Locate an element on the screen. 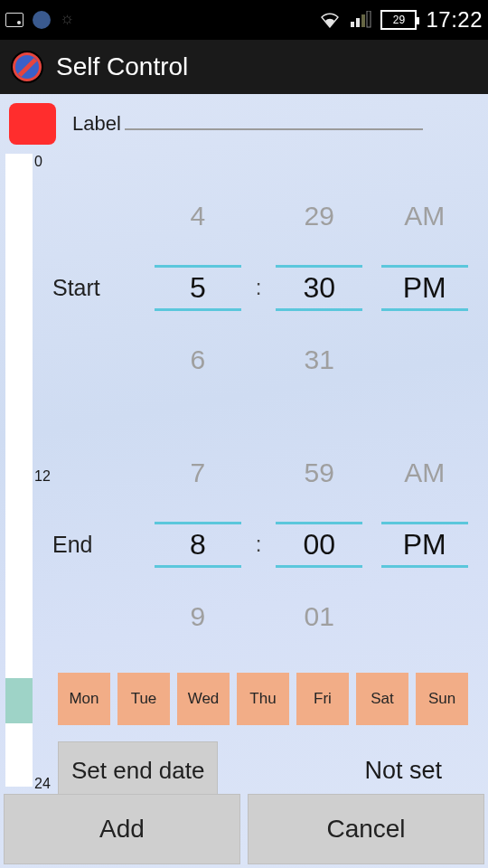  day-sun: Sun is located at coordinates (442, 699).